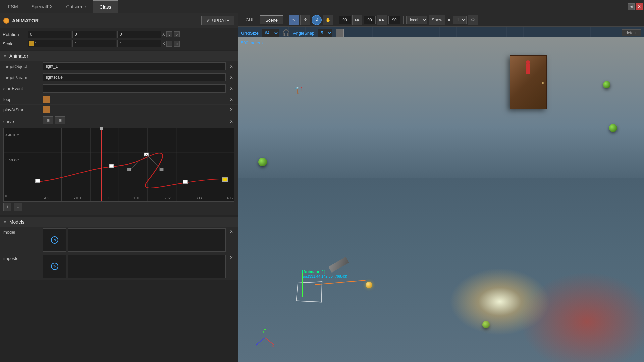  What do you see at coordinates (119, 78) in the screenshot?
I see `target-param-row: targetParam X` at bounding box center [119, 78].